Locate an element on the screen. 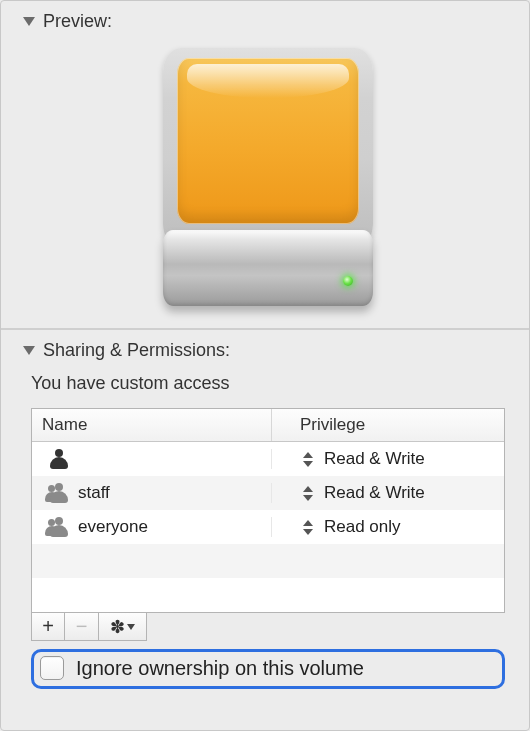 This screenshot has height=731, width=530. preview-title: Preview: is located at coordinates (78, 22).